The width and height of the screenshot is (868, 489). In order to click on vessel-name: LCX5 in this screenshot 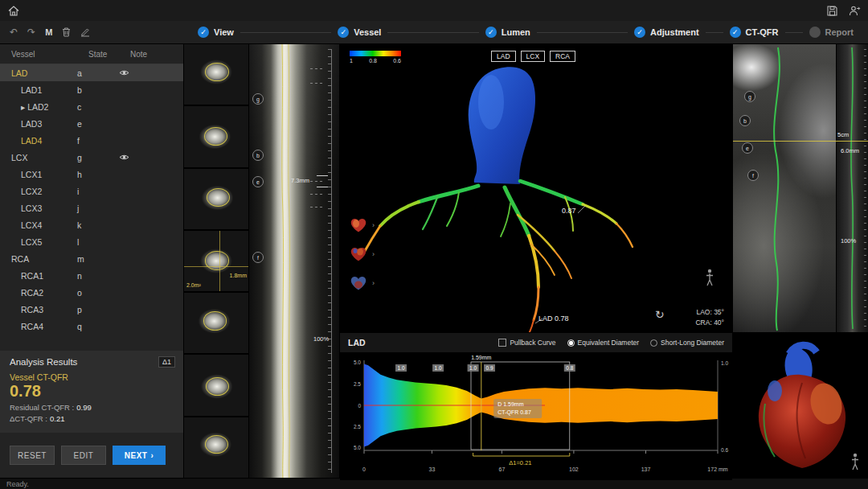, I will do `click(39, 242)`.